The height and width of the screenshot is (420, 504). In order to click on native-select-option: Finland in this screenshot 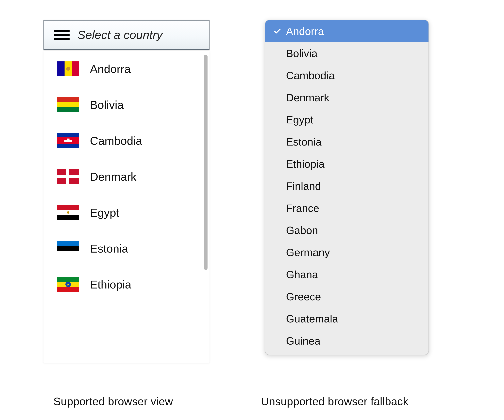, I will do `click(347, 186)`.